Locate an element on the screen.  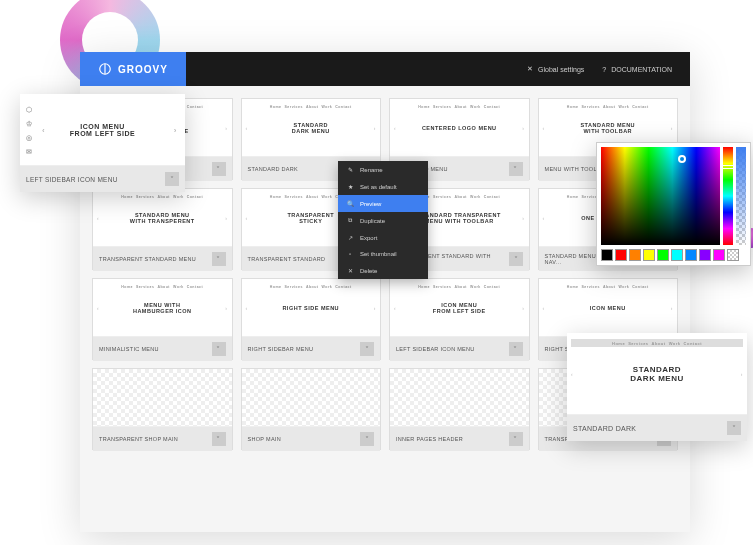
card-title: STANDARD DARK MENU is located at coordinates (311, 128).